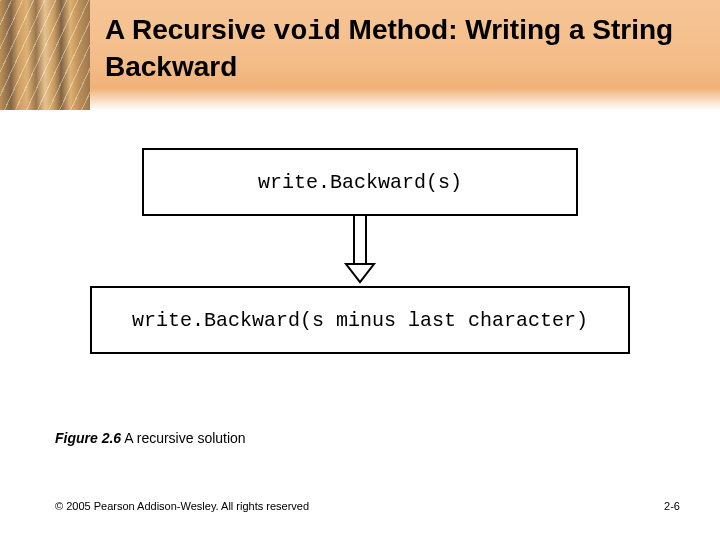 Image resolution: width=720 pixels, height=540 pixels. Describe the element at coordinates (150, 438) in the screenshot. I see `figure-caption: Figure 2.6 A recursive solution` at that location.